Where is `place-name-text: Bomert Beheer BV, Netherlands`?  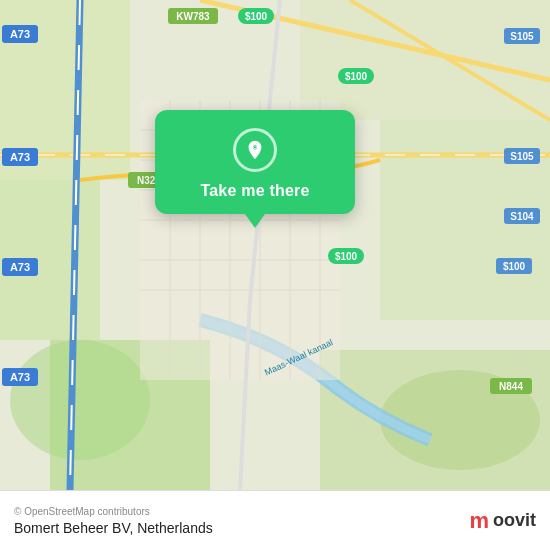 place-name-text: Bomert Beheer BV, Netherlands is located at coordinates (114, 528).